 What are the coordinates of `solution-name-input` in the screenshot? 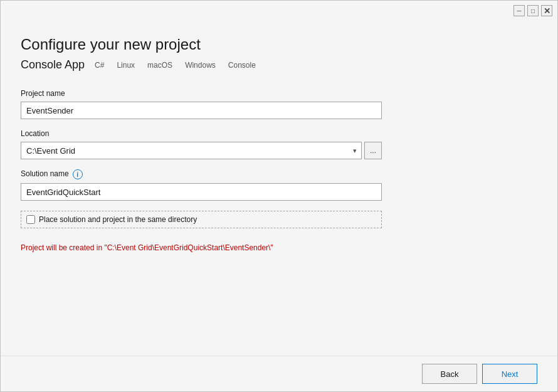 It's located at (201, 192).